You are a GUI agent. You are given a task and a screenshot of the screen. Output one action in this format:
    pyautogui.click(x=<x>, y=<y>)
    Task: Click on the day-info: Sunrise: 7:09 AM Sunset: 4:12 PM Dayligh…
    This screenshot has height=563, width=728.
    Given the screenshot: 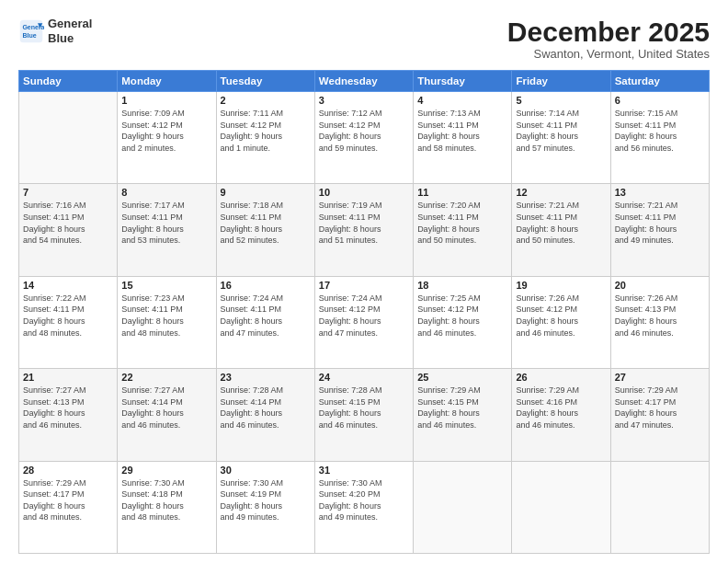 What is the action you would take?
    pyautogui.click(x=166, y=131)
    